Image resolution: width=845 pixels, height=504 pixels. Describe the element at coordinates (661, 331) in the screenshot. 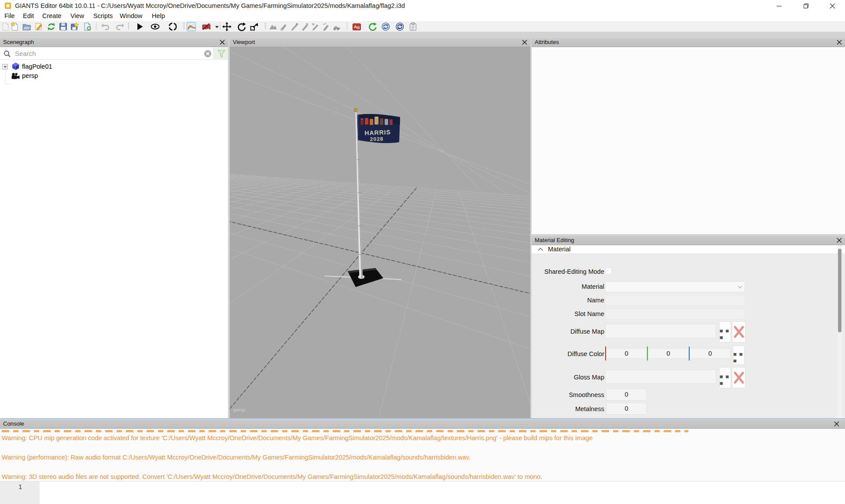

I see `diffuse-map-input` at that location.